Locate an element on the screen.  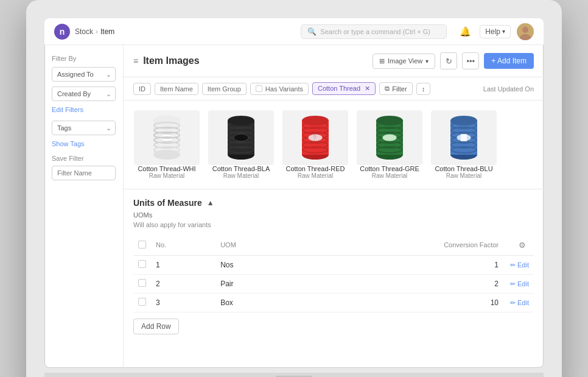
item-name: Cotton Thread-BLA is located at coordinates (241, 169).